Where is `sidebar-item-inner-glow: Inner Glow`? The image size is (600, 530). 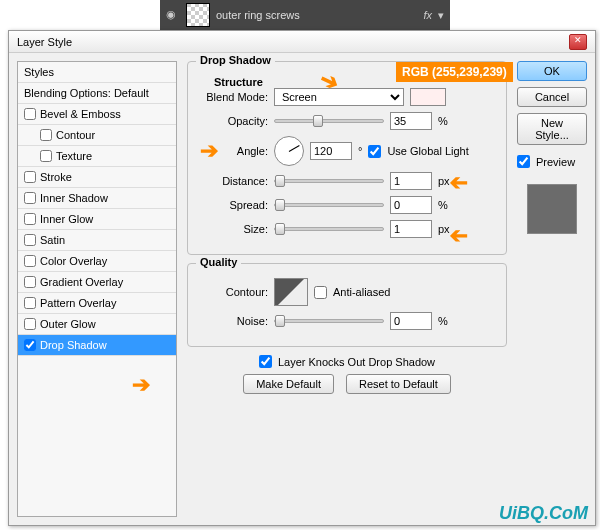 sidebar-item-inner-glow: Inner Glow is located at coordinates (97, 220).